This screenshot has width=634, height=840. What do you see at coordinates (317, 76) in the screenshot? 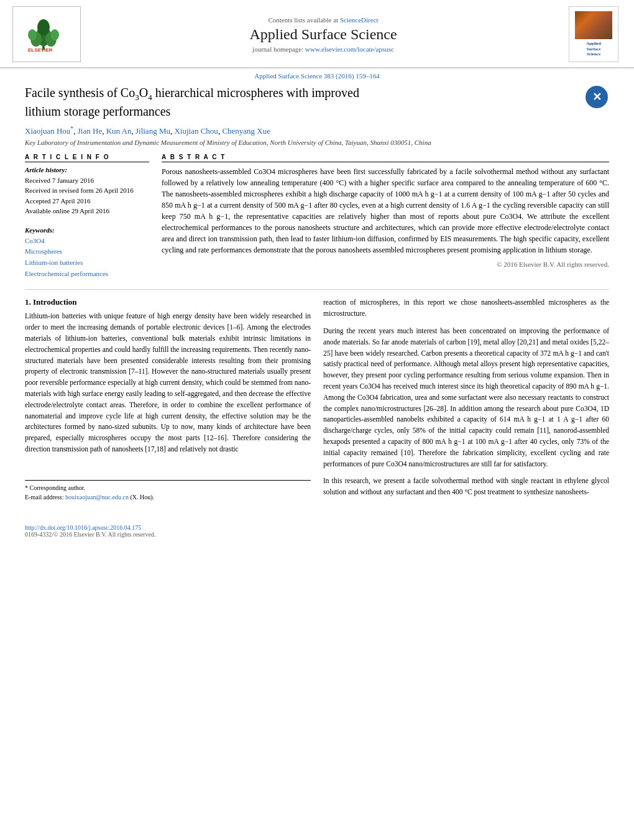
I see `article-meta-line: Applied Surface Science 383 (2016) 159–1…` at bounding box center [317, 76].